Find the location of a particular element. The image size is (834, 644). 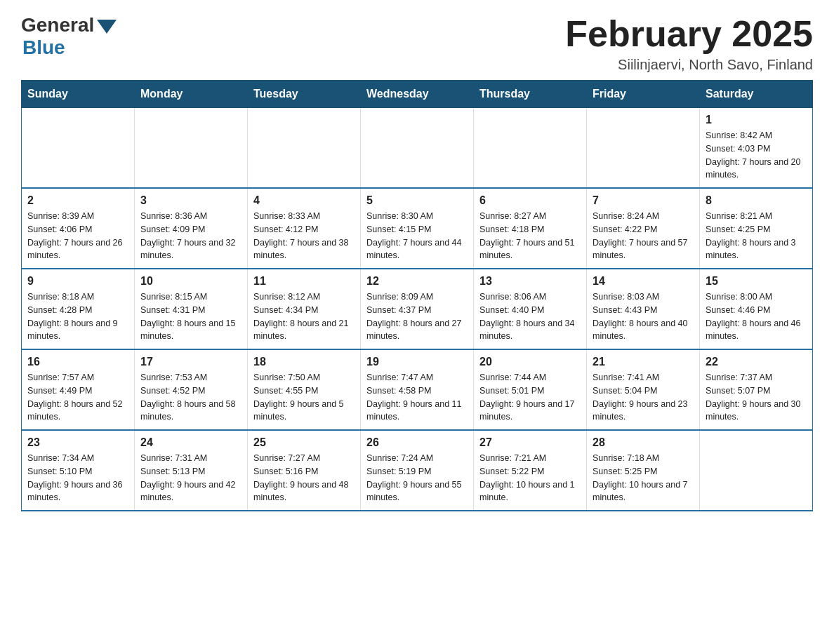

day-number: 24 is located at coordinates (191, 443).